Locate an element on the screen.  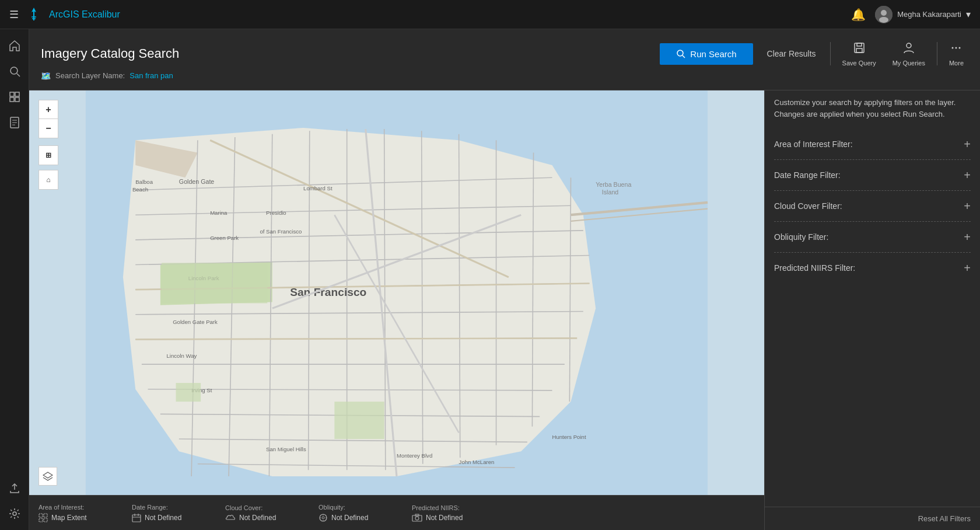
filter-predicted-niirs: Predicted NIIRS Filter: + is located at coordinates (873, 268).